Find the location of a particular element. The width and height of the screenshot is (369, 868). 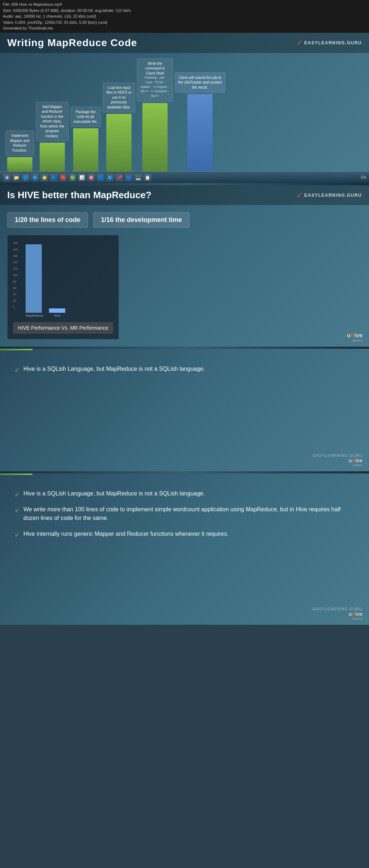

slide4-bullet-2: ✓ We write more than 100 lines of code t… is located at coordinates (184, 514).